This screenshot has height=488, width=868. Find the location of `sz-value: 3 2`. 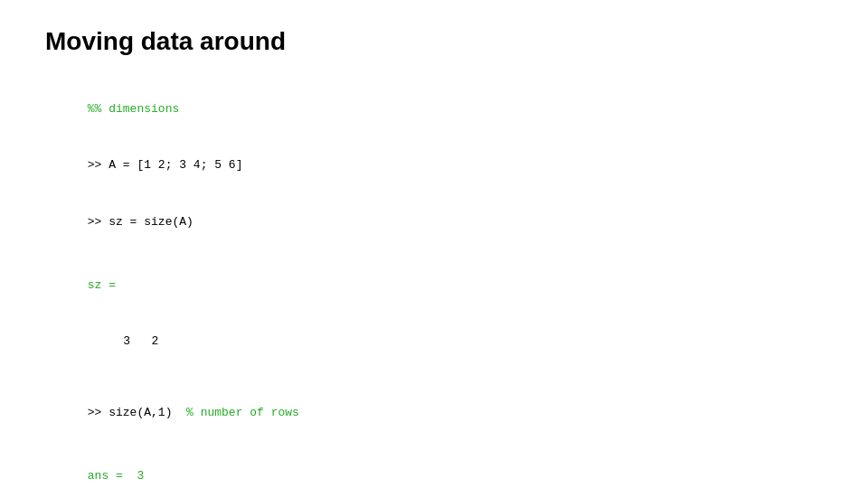

sz-value: 3 2 is located at coordinates (434, 343).